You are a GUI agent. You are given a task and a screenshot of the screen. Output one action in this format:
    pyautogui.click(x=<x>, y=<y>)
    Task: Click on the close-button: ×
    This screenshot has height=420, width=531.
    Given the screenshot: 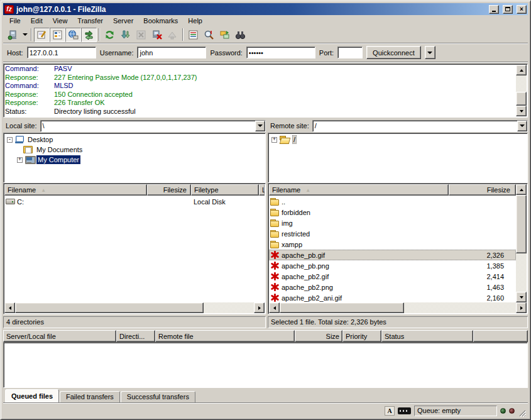 What is the action you would take?
    pyautogui.click(x=522, y=9)
    